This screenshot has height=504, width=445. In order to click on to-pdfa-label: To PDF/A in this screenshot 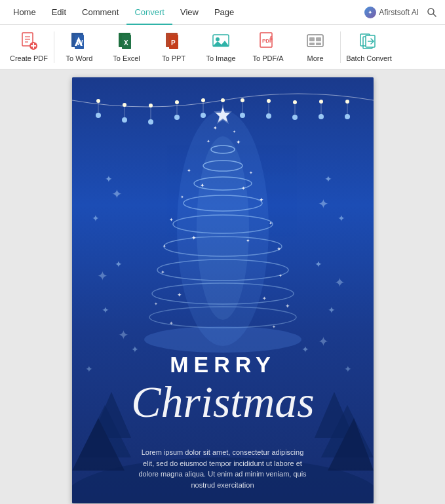, I will do `click(267, 59)`.